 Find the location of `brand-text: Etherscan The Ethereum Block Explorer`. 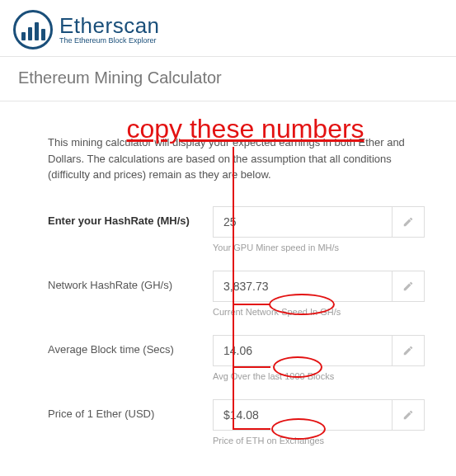

brand-text: Etherscan The Ethereum Block Explorer is located at coordinates (110, 30).